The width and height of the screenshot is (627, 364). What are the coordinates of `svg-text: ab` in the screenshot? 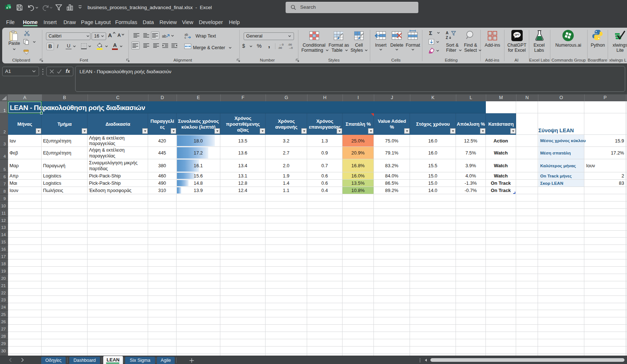 It's located at (164, 36).